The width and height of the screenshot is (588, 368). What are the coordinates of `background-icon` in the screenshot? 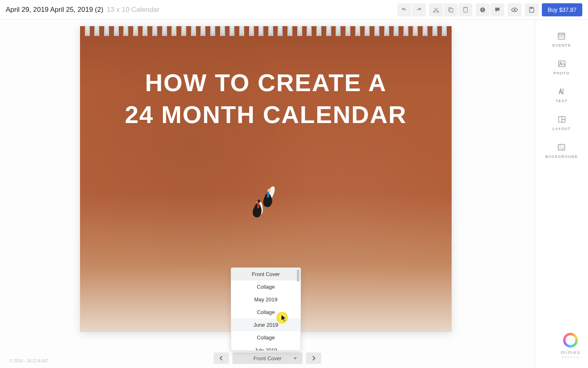 It's located at (561, 147).